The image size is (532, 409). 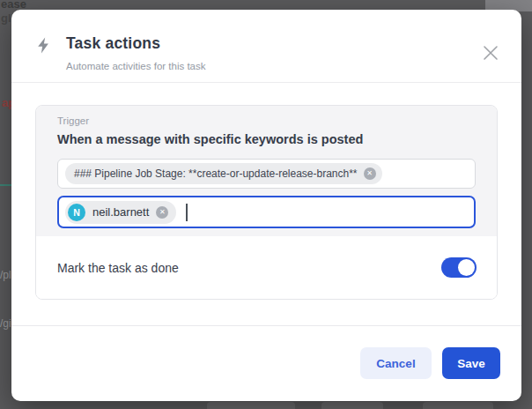 What do you see at coordinates (224, 174) in the screenshot?
I see `keyword-chip: ### Pipeline Job Stage: **create-or-upda…` at bounding box center [224, 174].